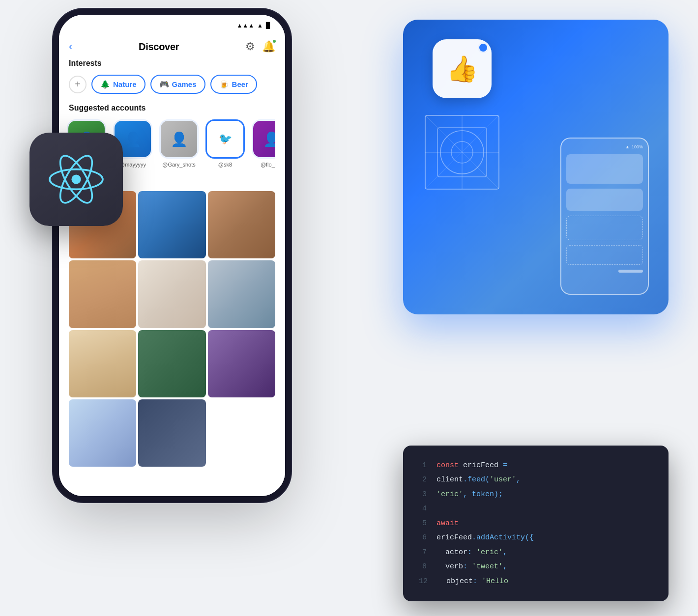 The height and width of the screenshot is (616, 698). Describe the element at coordinates (164, 84) in the screenshot. I see `games-chip-icon: 🎮` at that location.